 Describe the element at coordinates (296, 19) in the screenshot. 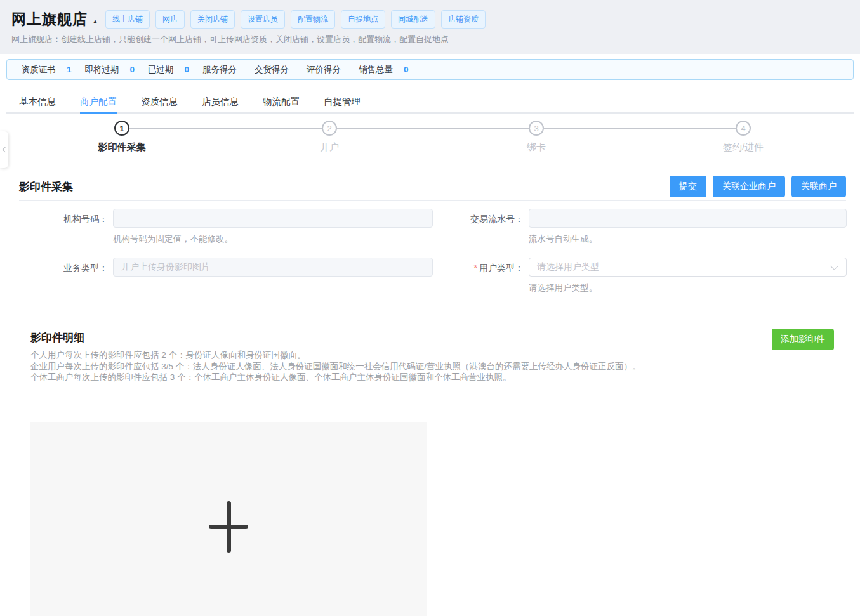

I see `header-actions: 线上店铺 网店 关闭店铺 设置店员 配置物流 自提地点 同城配送 店铺资质` at that location.